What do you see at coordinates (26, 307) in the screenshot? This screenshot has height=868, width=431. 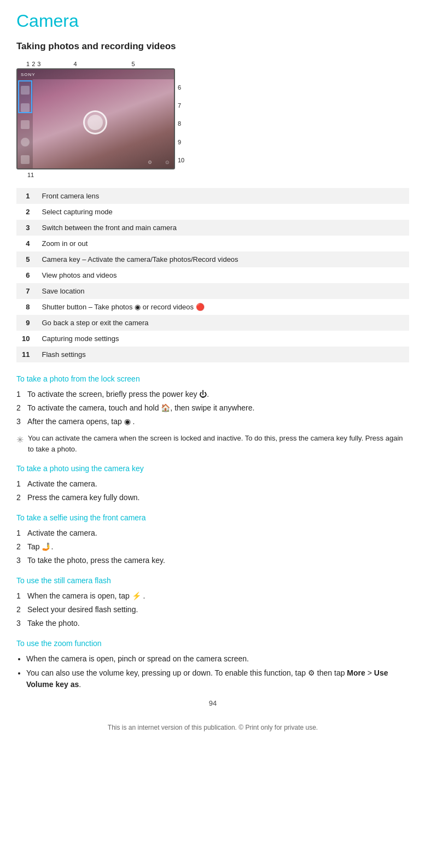 I see `row-num: 8` at bounding box center [26, 307].